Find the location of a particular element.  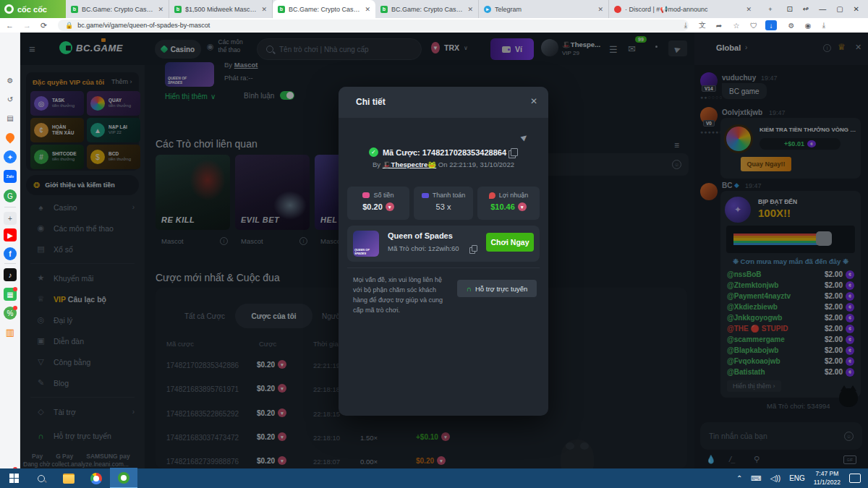

stat-profit: Lợi nhuận $10.46▼ is located at coordinates (509, 203).